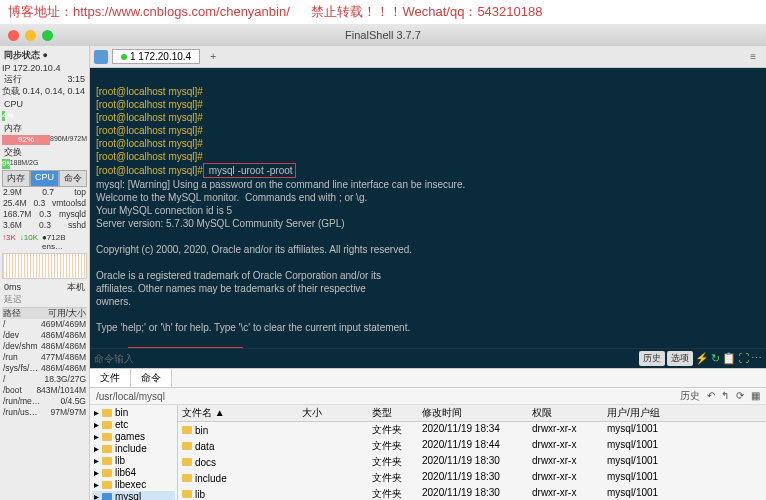 This screenshot has width=766, height=500. Describe the element at coordinates (44, 412) in the screenshot. I see `disk-row: /run/us…97M/97M` at that location.